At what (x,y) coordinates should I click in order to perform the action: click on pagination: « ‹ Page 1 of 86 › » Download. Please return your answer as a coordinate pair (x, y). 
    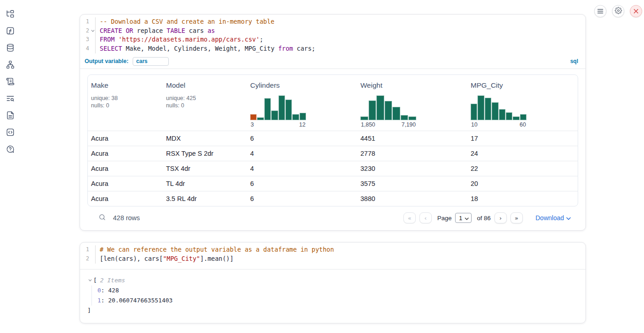
    Looking at the image, I should click on (487, 218).